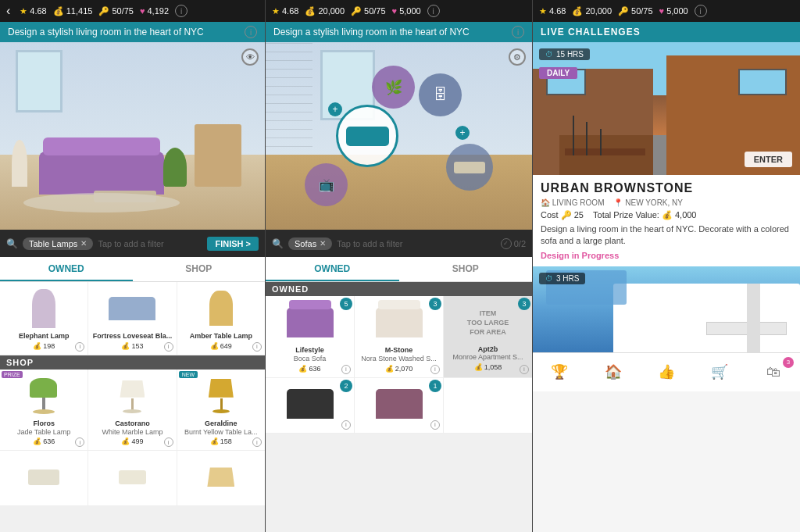  What do you see at coordinates (434, 11) in the screenshot?
I see `info-button-mid: i` at bounding box center [434, 11].